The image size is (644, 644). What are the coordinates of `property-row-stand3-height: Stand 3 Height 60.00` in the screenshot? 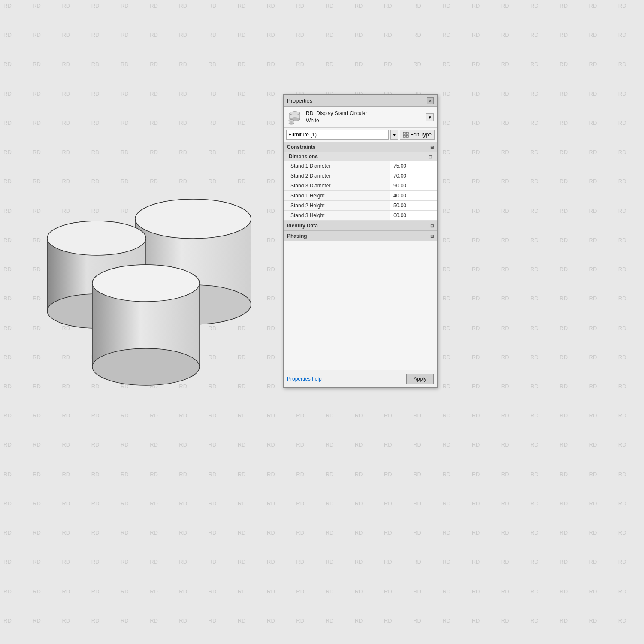 It's located at (360, 215).